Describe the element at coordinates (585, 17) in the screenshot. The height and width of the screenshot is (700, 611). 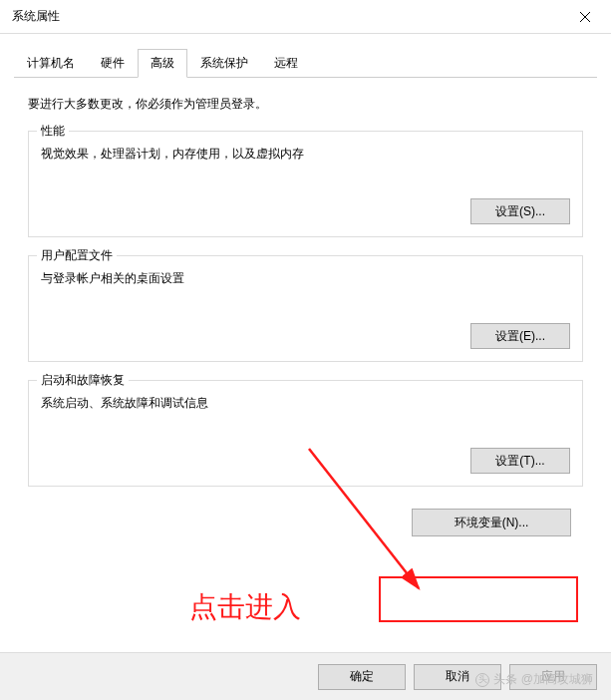
I see `close-button` at that location.